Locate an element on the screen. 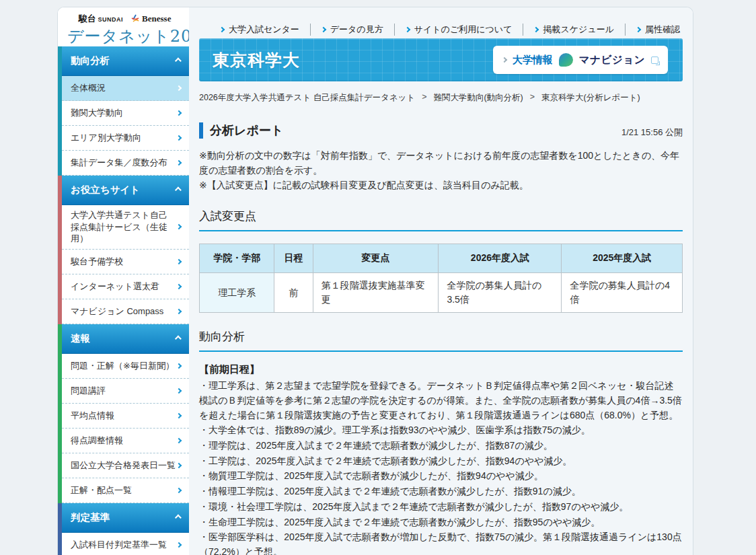  breadcrumb: 2026年度大学入学共通テスト 自己採点集計データネット > 難関大学動向(動向… is located at coordinates (441, 98).